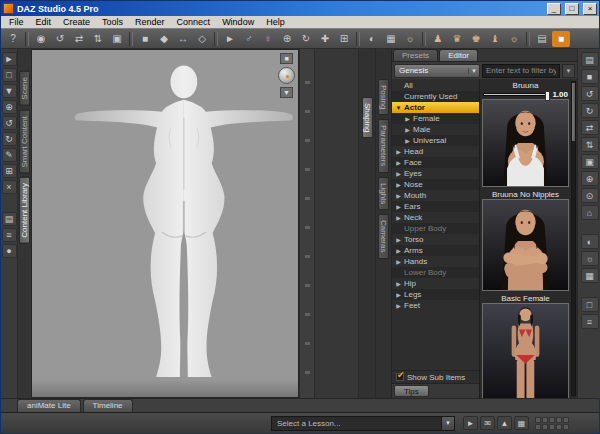 The image size is (600, 434). I want to click on lights-preset-icon: ☼, so click(514, 39).